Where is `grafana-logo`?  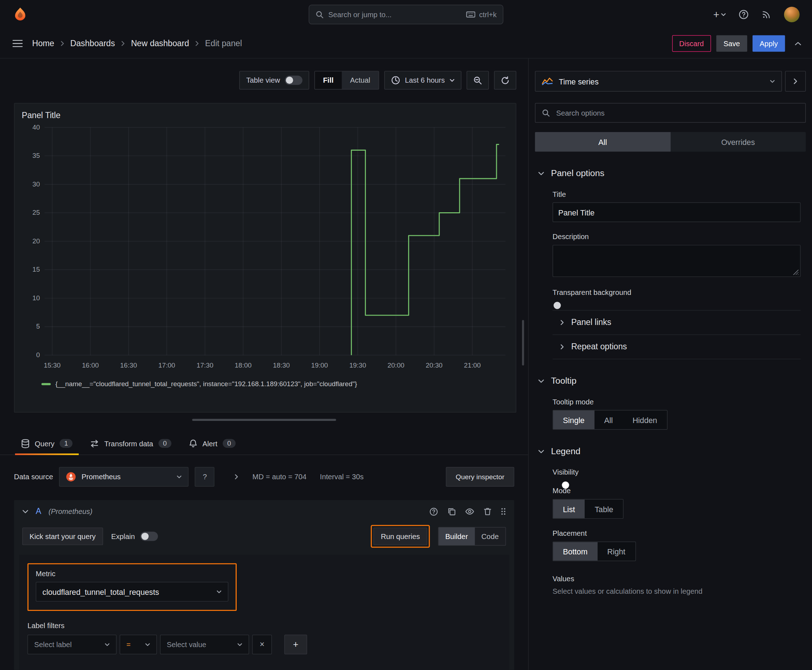 grafana-logo is located at coordinates (20, 15).